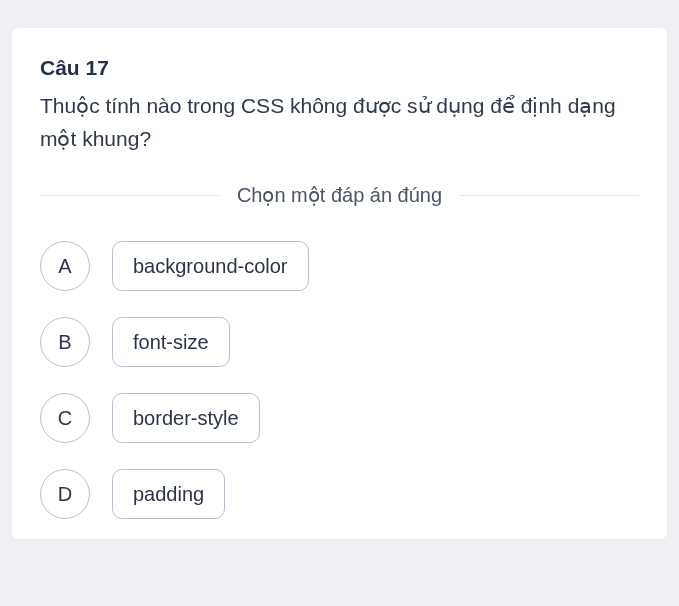  Describe the element at coordinates (168, 494) in the screenshot. I see `option-text-d: padding` at that location.